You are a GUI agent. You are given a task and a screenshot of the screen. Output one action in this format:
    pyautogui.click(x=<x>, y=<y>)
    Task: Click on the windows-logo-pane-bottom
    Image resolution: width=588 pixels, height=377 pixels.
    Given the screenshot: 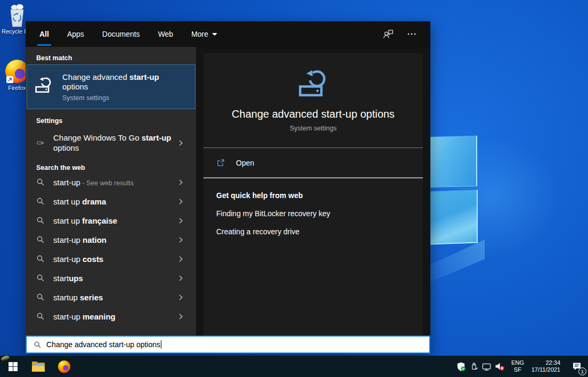 What is the action you would take?
    pyautogui.click(x=452, y=217)
    